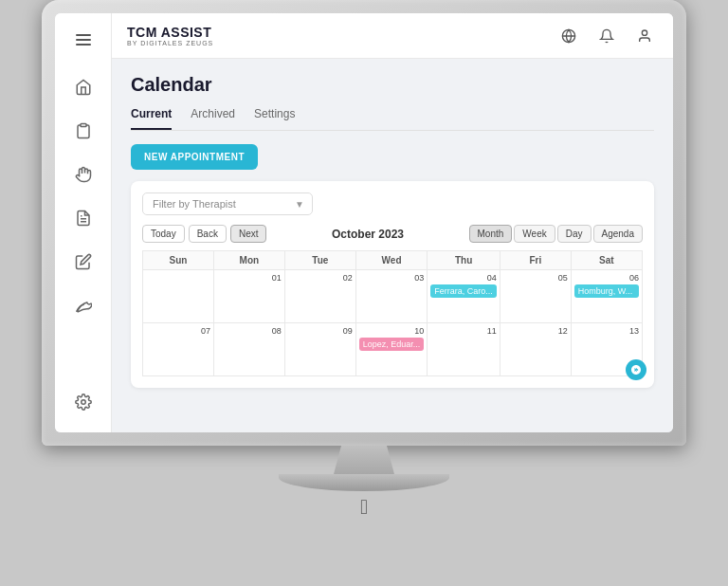 Image resolution: width=728 pixels, height=586 pixels. What do you see at coordinates (392, 36) in the screenshot?
I see `topbar: TCM ASSIST BY DIGITALES ZEUGS` at bounding box center [392, 36].